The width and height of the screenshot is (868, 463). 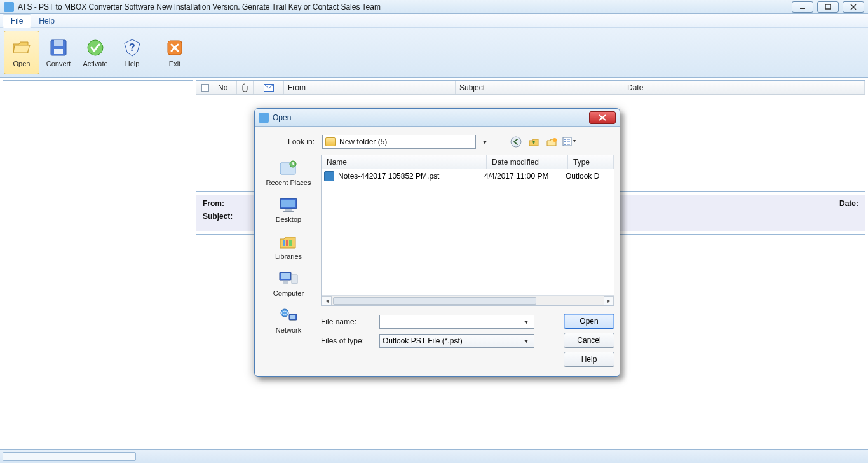 What do you see at coordinates (404, 162) in the screenshot?
I see `col-name: Name` at bounding box center [404, 162].